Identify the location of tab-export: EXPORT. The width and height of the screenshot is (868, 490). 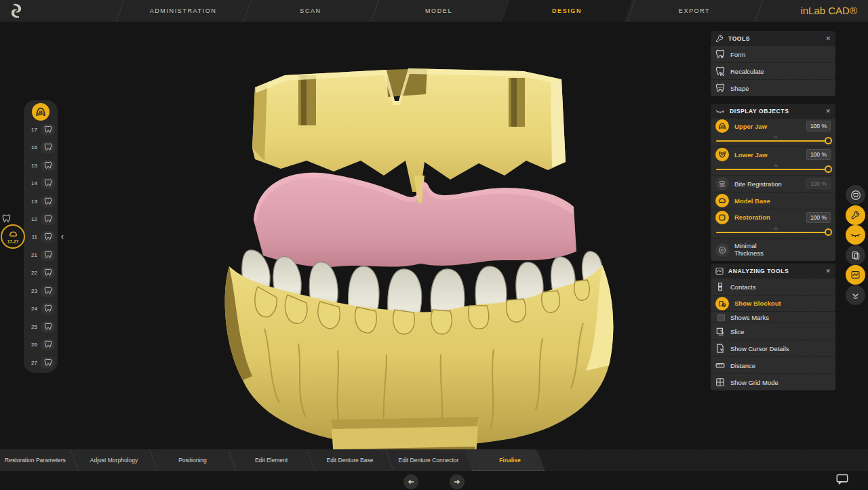
(694, 11).